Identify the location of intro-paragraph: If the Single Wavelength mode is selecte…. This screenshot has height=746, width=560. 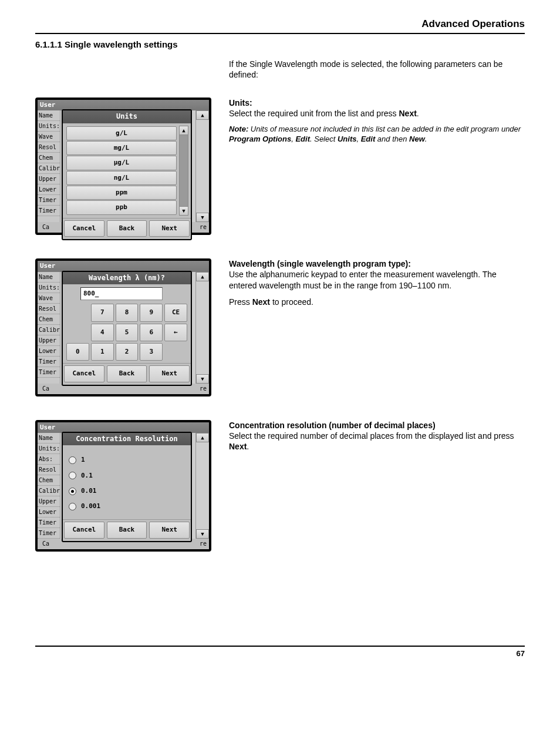
(377, 69).